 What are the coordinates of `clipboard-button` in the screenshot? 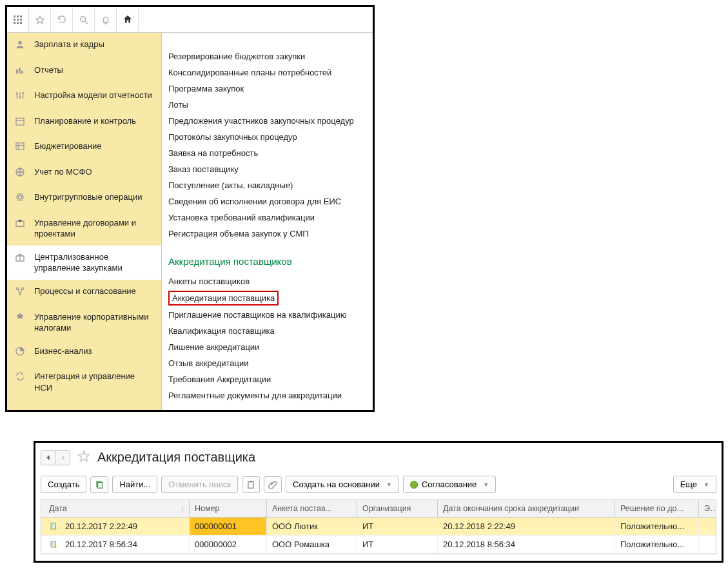 It's located at (251, 485).